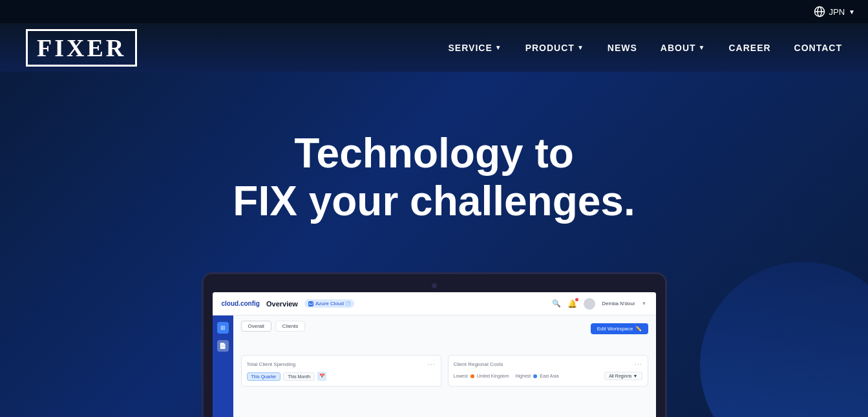 Image resolution: width=868 pixels, height=417 pixels. What do you see at coordinates (434, 48) in the screenshot?
I see `navbar: FIXER SERVICE ▼ PRODUCT ▼ NEWS ABOUT ▼` at bounding box center [434, 48].